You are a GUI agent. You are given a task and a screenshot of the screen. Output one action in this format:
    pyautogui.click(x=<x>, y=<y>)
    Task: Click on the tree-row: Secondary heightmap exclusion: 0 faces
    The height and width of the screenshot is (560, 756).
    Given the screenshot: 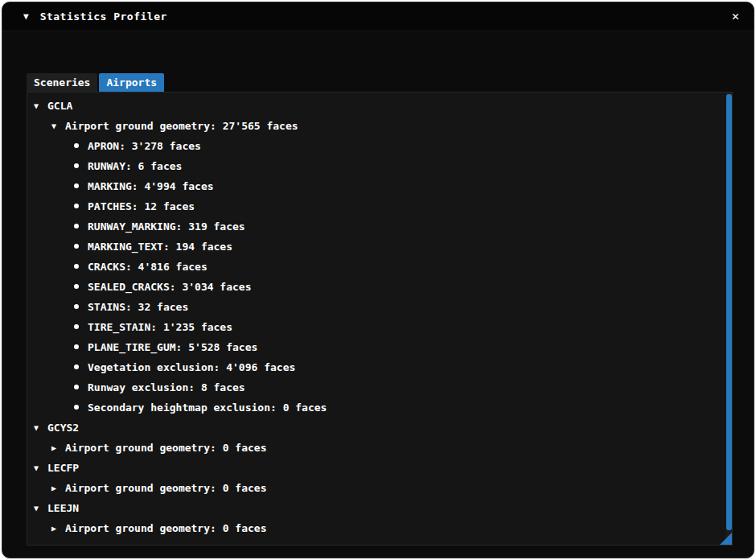 What is the action you would take?
    pyautogui.click(x=380, y=407)
    